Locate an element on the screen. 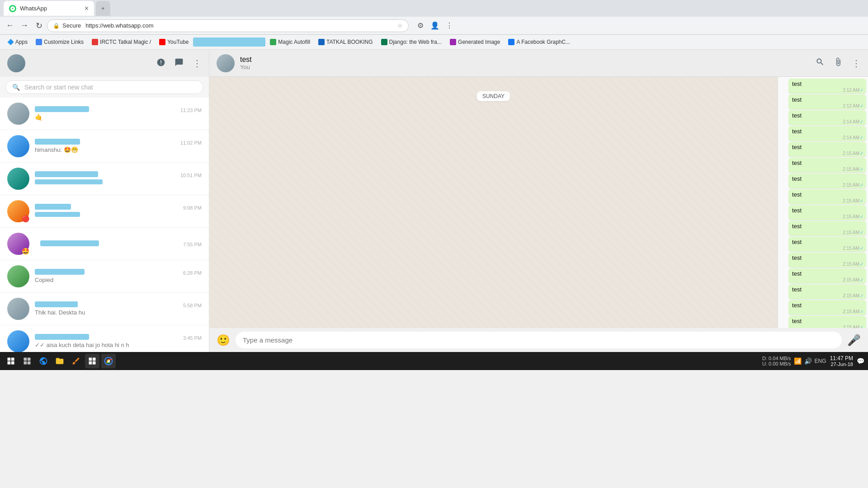 This screenshot has height=488, width=868. tab-title: WhatsApp is located at coordinates (51, 8).